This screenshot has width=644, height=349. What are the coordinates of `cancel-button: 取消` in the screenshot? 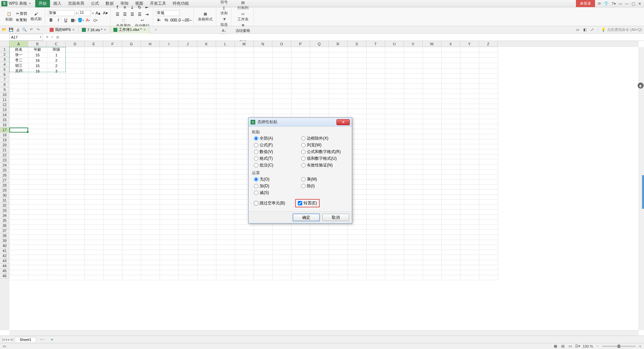 It's located at (336, 217).